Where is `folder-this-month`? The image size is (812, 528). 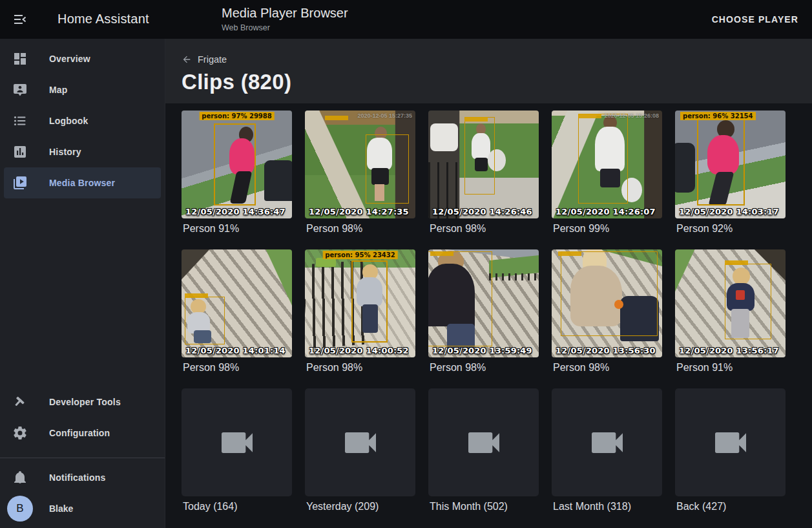
folder-this-month is located at coordinates (483, 442).